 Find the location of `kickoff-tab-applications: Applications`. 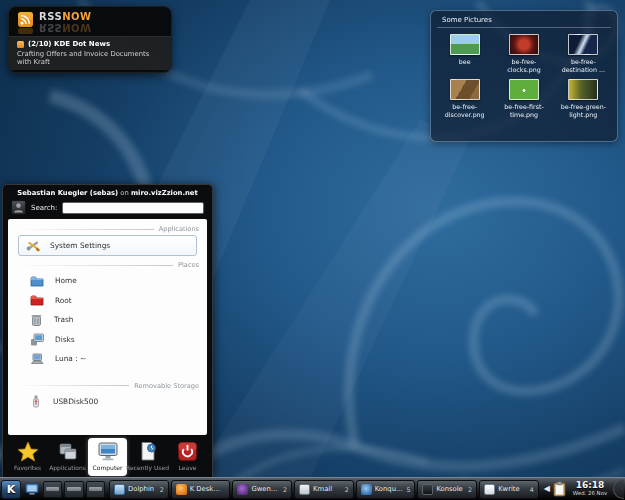

kickoff-tab-applications: Applications is located at coordinates (68, 457).